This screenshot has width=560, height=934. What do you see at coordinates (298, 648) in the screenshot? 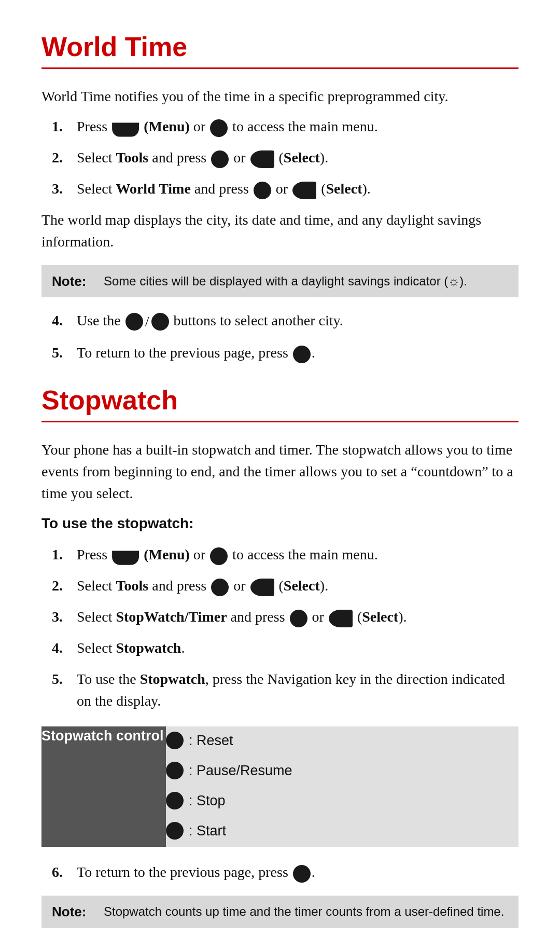
I see `step-content: Select Stopwatch.` at bounding box center [298, 648].